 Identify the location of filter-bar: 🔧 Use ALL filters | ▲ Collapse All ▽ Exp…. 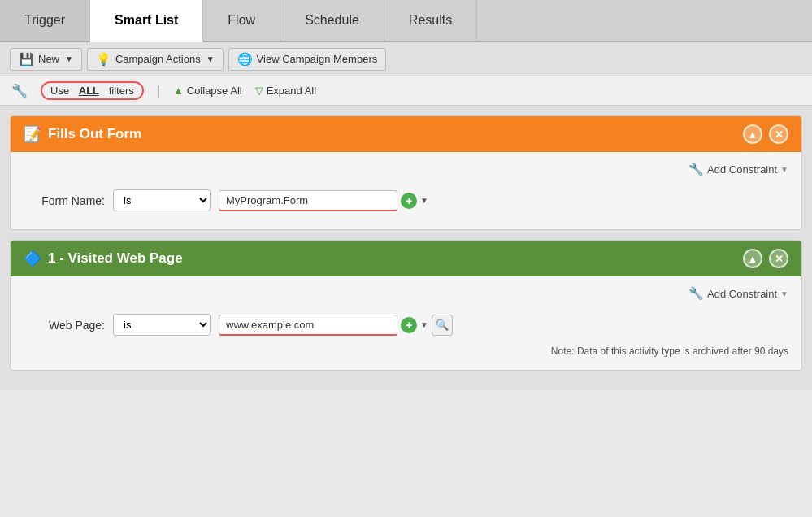
(406, 91).